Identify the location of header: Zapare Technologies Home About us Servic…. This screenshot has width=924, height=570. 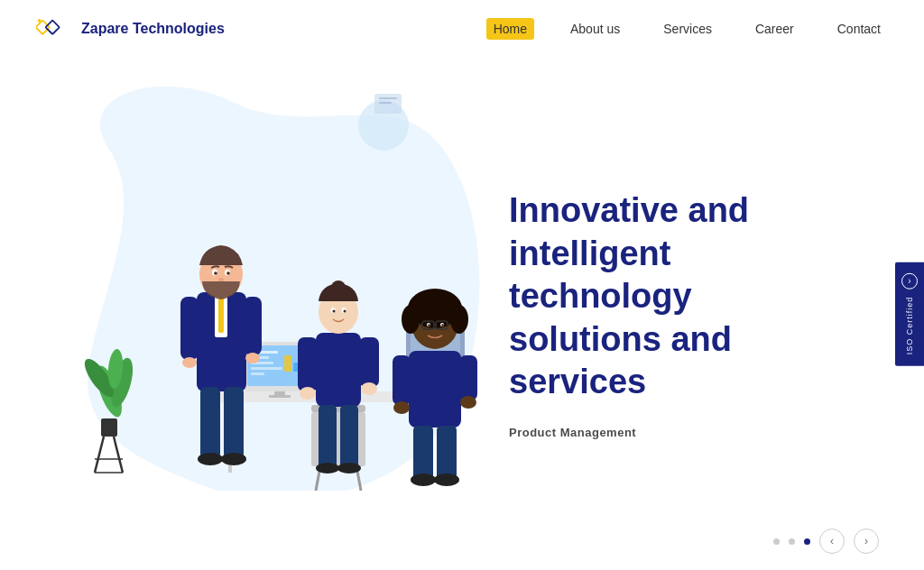
(462, 29).